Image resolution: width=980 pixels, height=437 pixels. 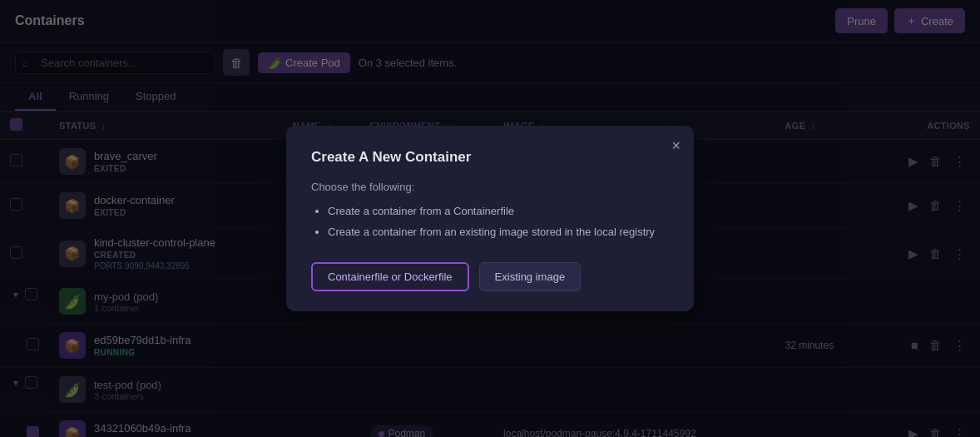 I want to click on modal-option-1: Create a container from a Containerfile, so click(x=498, y=211).